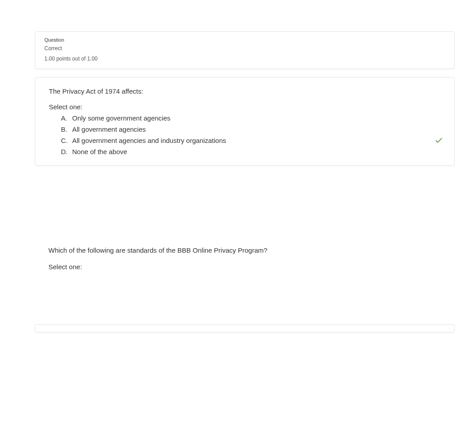 The height and width of the screenshot is (448, 476). What do you see at coordinates (245, 50) in the screenshot?
I see `question-header: Question Correct 1.00 points out of 1.00` at bounding box center [245, 50].